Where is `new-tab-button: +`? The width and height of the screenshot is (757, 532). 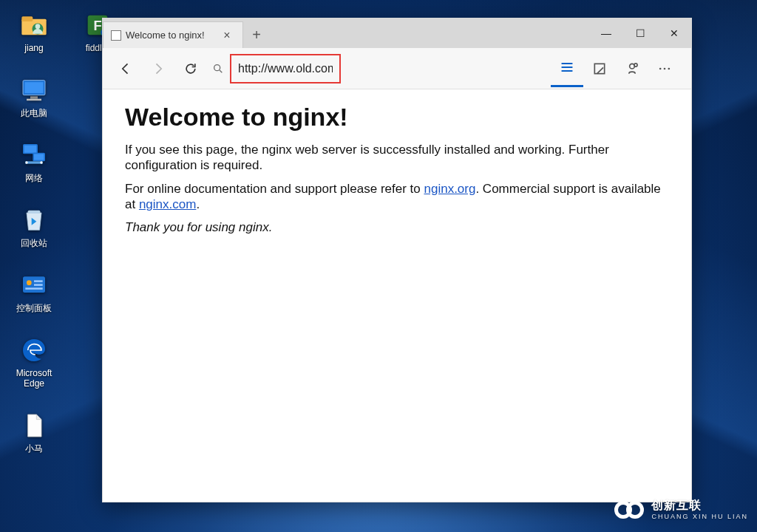
new-tab-button: + is located at coordinates (257, 35).